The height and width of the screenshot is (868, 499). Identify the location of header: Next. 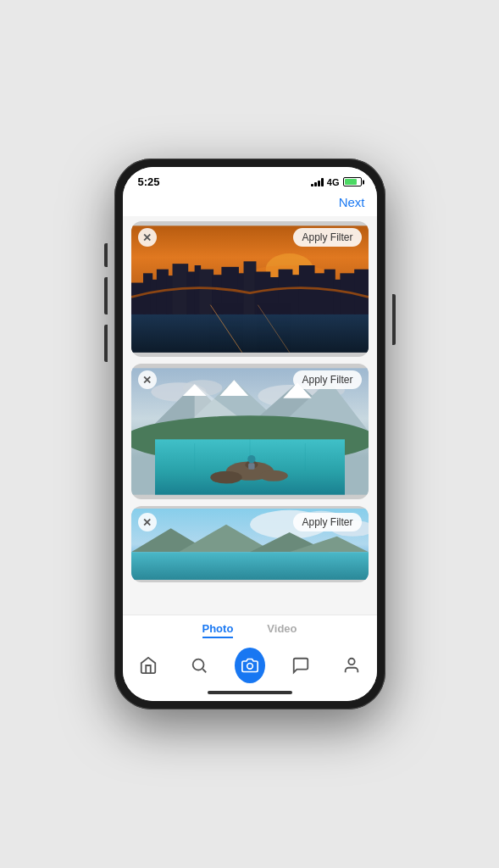
(250, 203).